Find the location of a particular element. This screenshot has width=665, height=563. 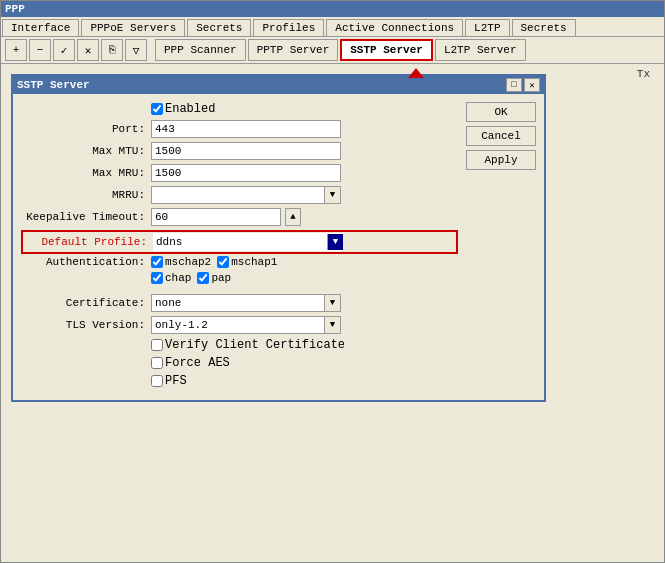

max-mru-row: Max MRU: is located at coordinates (240, 173).